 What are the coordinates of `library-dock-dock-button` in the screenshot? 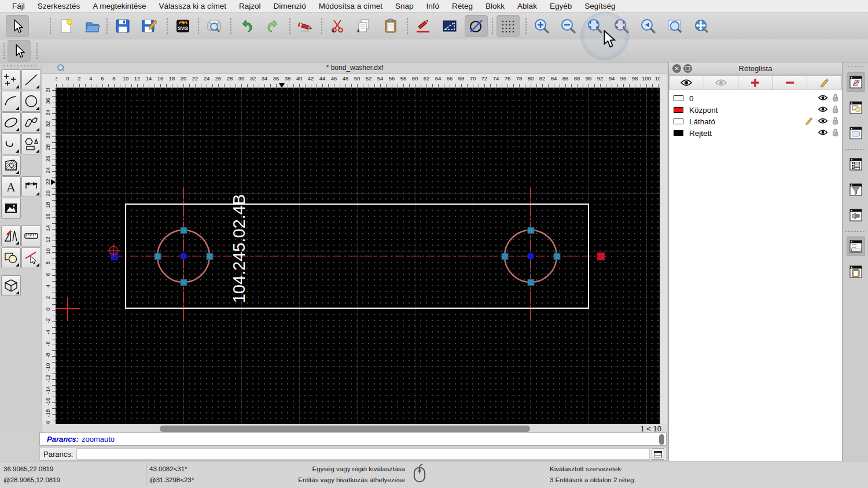 It's located at (856, 133).